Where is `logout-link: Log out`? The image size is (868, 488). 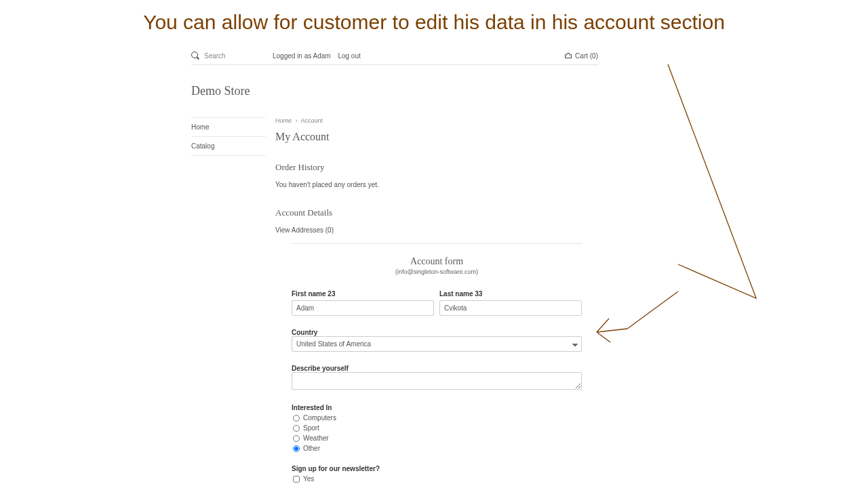
logout-link: Log out is located at coordinates (349, 56).